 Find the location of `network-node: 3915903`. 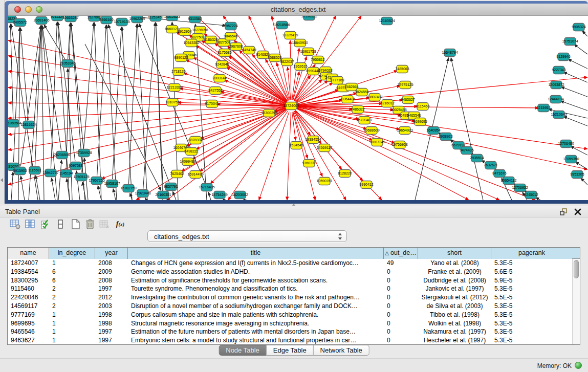

network-node: 3915903 is located at coordinates (19, 171).